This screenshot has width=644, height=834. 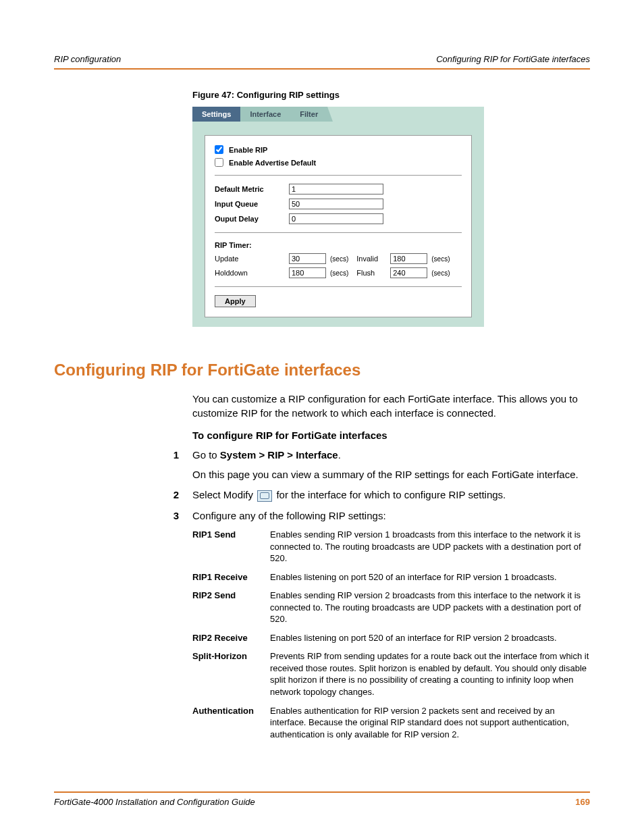 What do you see at coordinates (440, 259) in the screenshot?
I see `invalid-unit: (secs)` at bounding box center [440, 259].